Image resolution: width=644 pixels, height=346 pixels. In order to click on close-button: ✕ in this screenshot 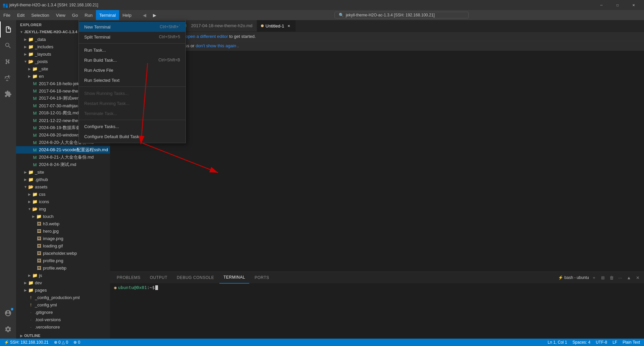, I will do `click(634, 5)`.